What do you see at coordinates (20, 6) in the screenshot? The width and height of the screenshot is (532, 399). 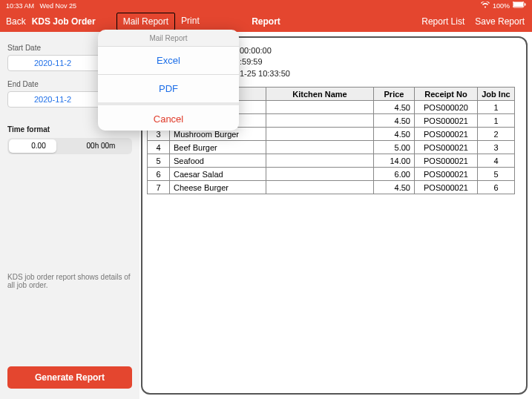 I see `status-time: 10:33 AM` at bounding box center [20, 6].